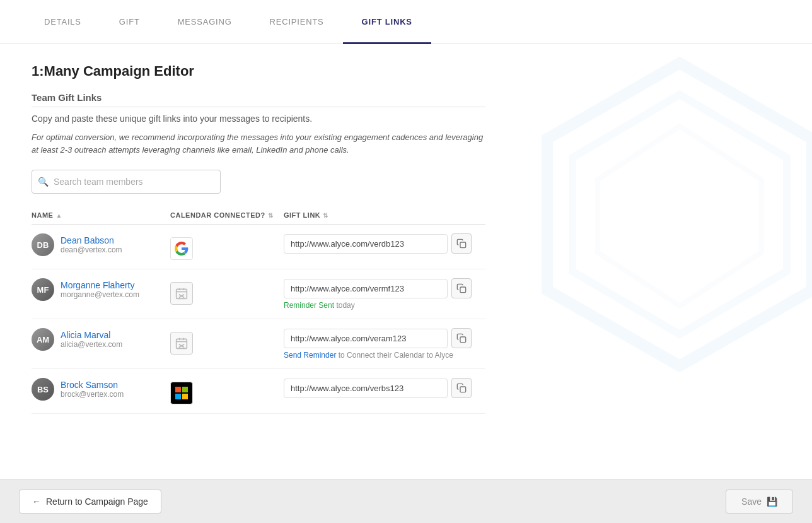 The image size is (812, 523). I want to click on microsoft-calendar-icon, so click(182, 393).